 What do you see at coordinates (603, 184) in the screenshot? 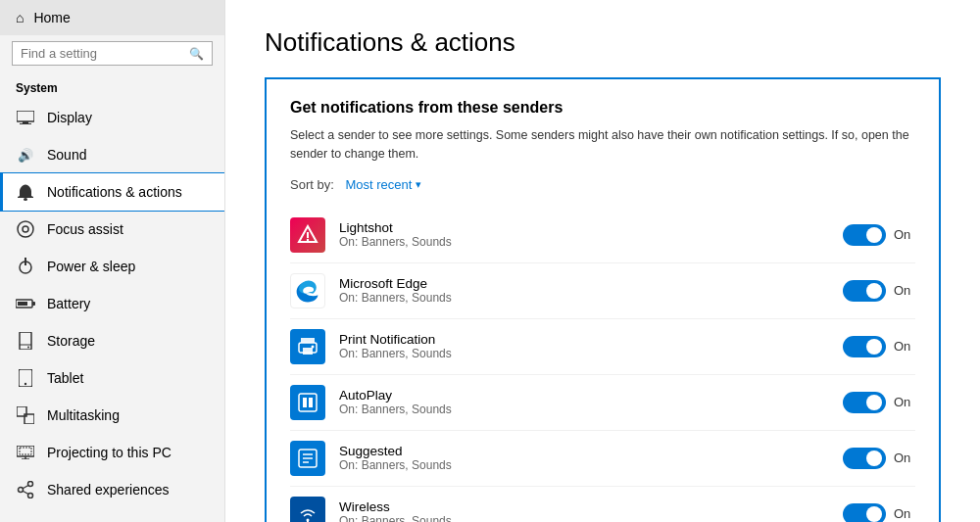
I see `sort-bar: Sort by: Most recent ▾` at bounding box center [603, 184].